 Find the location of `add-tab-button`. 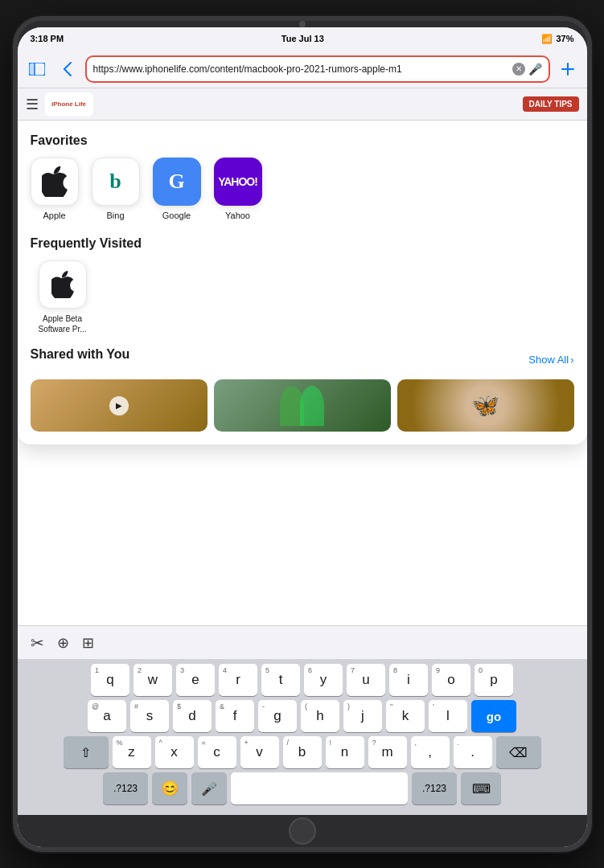

add-tab-button is located at coordinates (568, 69).